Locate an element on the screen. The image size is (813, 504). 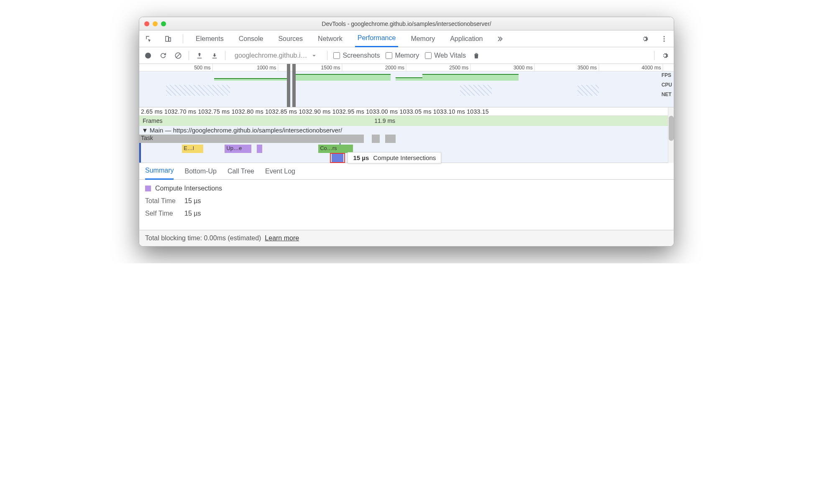
color-swatch is located at coordinates (148, 188).